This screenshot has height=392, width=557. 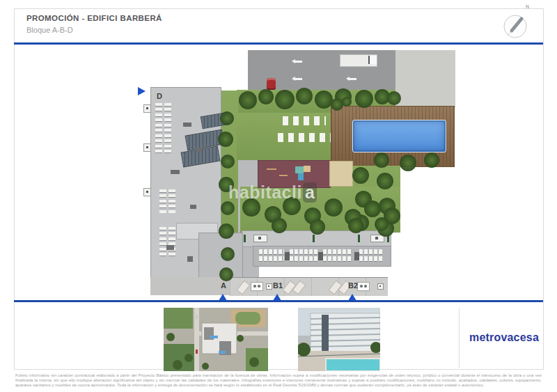 I want to click on compass-rose-icon, so click(x=517, y=24).